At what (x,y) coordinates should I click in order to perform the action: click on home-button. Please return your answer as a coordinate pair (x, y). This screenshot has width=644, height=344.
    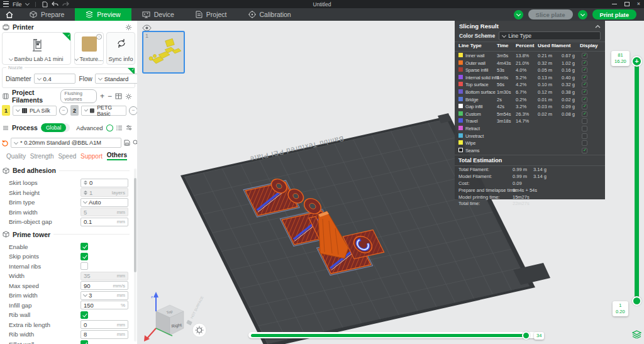
    Looking at the image, I should click on (9, 14).